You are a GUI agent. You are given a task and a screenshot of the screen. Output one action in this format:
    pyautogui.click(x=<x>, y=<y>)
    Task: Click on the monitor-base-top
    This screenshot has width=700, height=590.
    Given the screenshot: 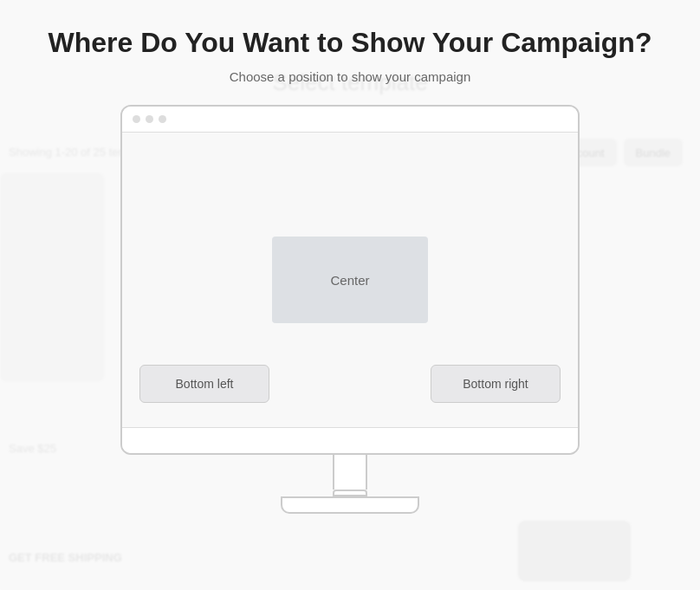 What is the action you would take?
    pyautogui.click(x=350, y=493)
    